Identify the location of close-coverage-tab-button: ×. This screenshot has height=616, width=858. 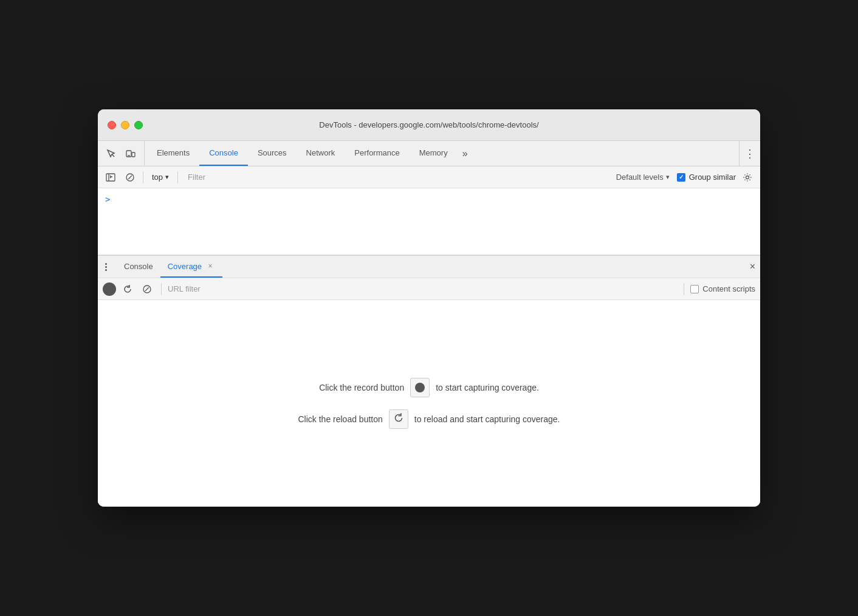
(210, 266).